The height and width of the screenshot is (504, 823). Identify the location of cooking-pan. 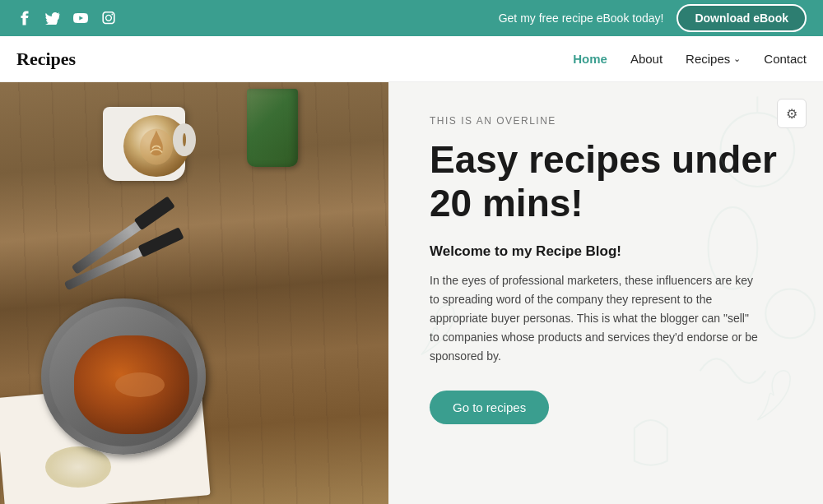
(132, 381).